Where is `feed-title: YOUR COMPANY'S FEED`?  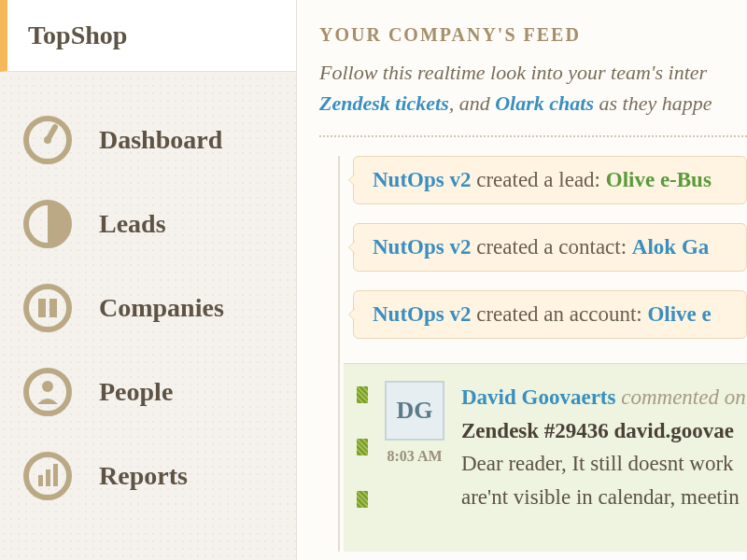
feed-title: YOUR COMPANY'S FEED is located at coordinates (533, 35).